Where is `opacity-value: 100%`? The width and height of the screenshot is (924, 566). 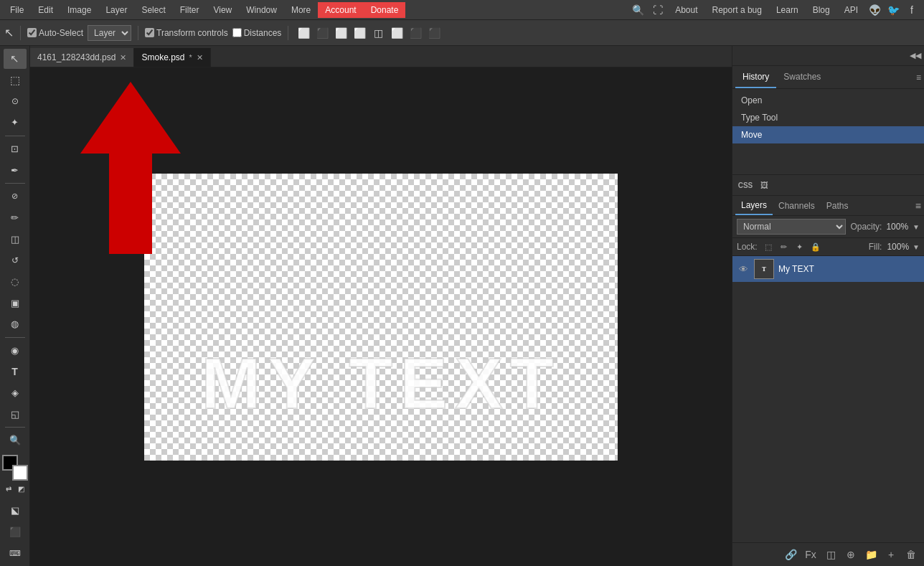 opacity-value: 100% is located at coordinates (897, 227).